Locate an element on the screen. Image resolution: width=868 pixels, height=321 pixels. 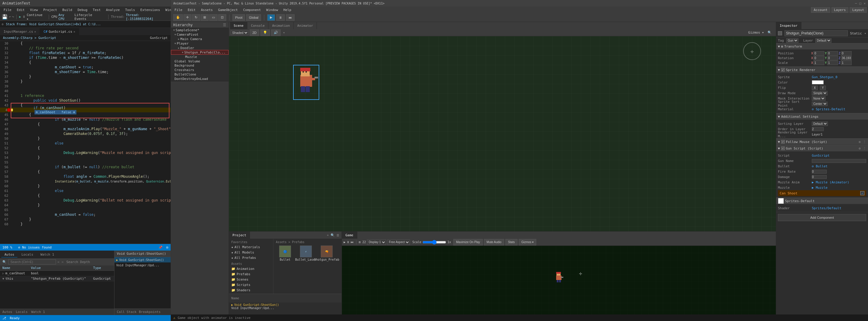
shading-select: Shaded is located at coordinates (240, 33).